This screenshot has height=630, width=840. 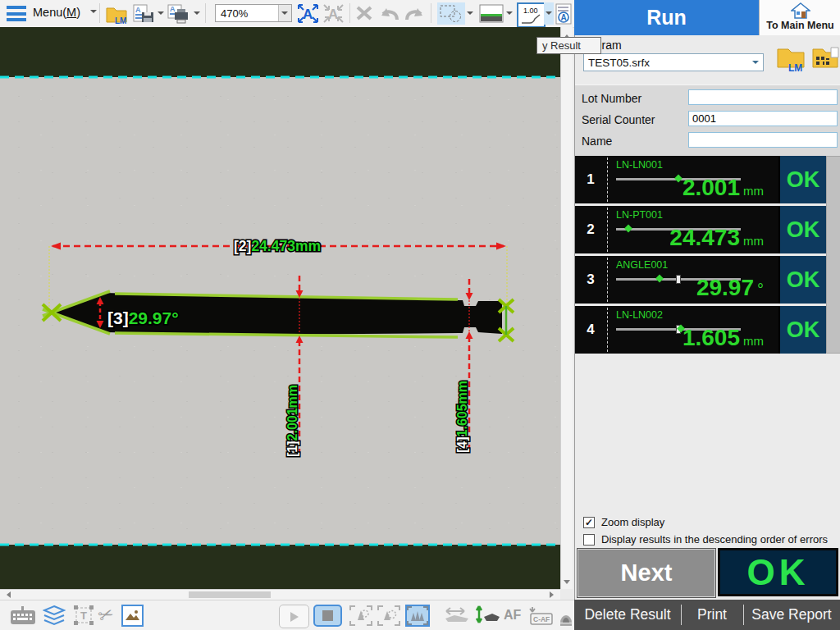 I want to click on undo-icon, so click(x=389, y=13).